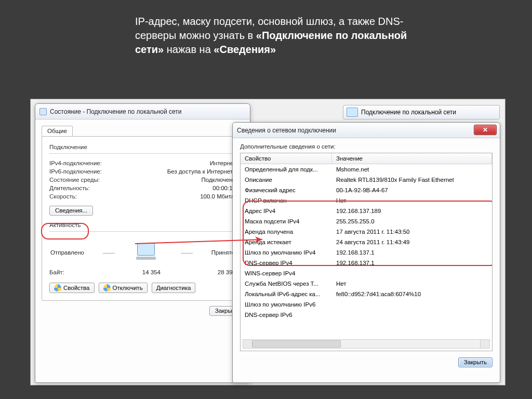 The image size is (532, 399). Describe the element at coordinates (142, 254) in the screenshot. I see `group-activity: Отправлено —— —— Принято Байт: 14 354 28…` at that location.